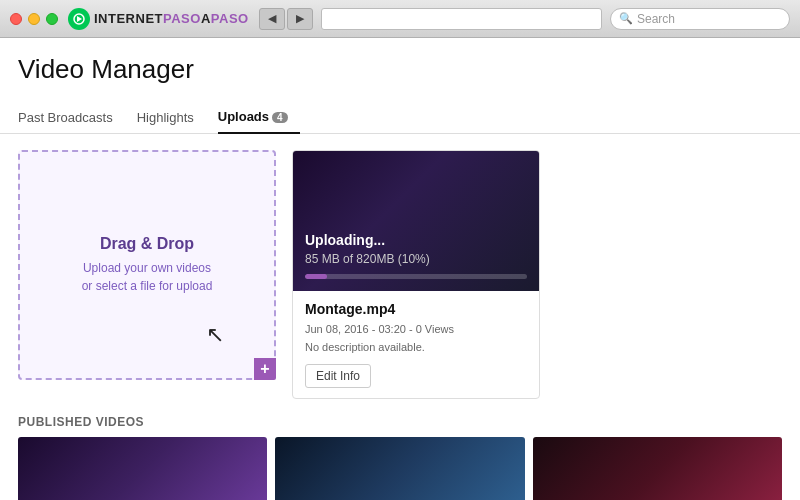  I want to click on video-filename: Montage.mp4, so click(416, 309).